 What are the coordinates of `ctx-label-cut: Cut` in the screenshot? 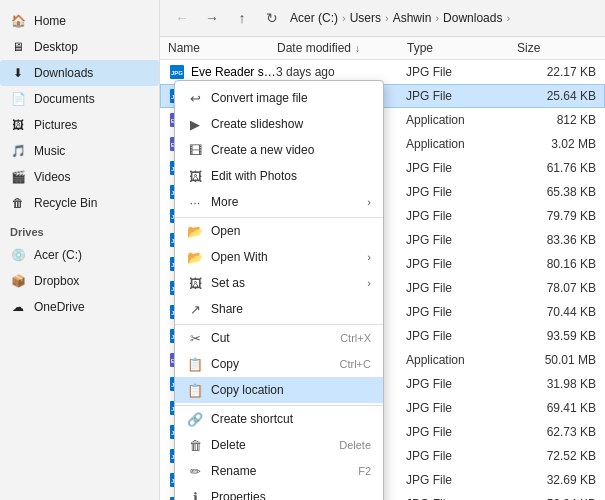 It's located at (220, 338).